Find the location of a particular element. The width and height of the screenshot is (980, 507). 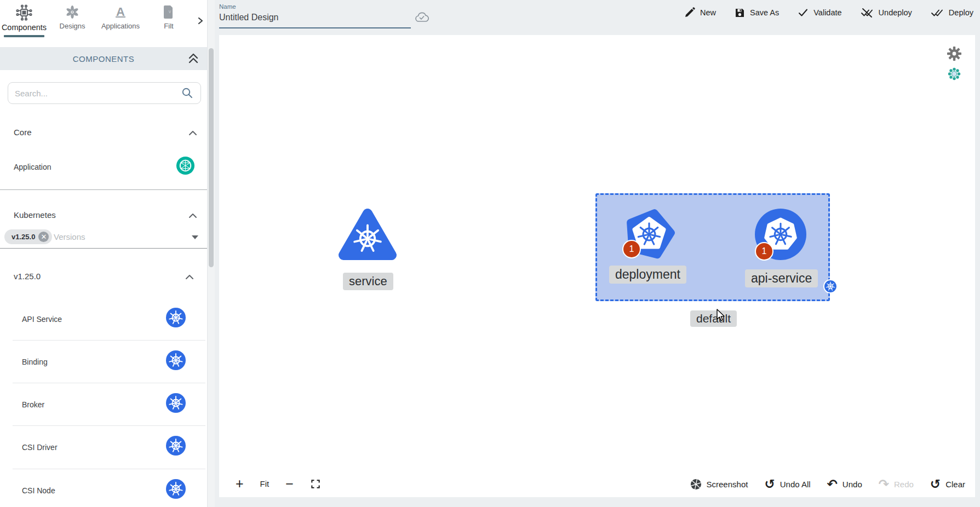

history-toolbar: Screenshot ↺ Undo All ↶ Undo ↷ Redo ↺ Cl… is located at coordinates (828, 484).